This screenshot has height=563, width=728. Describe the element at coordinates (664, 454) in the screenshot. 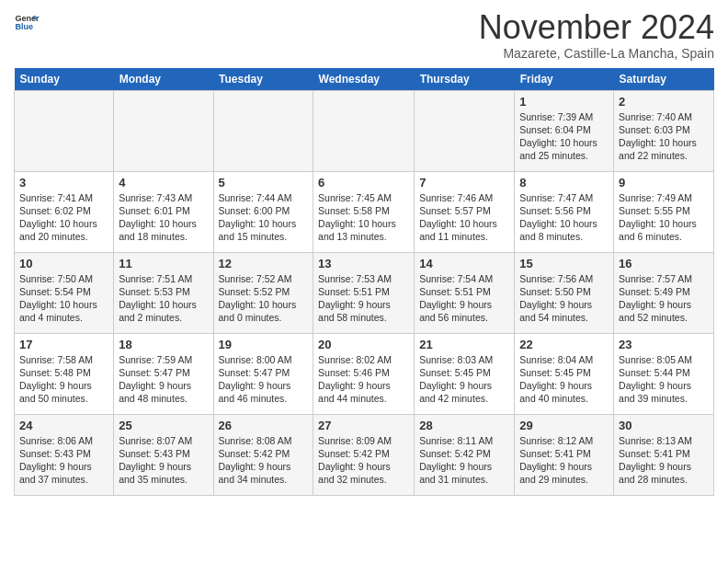

I see `calendar-cell: 30Sunrise: 8:13 AMSunset: 5:41 PMDayligh…` at that location.